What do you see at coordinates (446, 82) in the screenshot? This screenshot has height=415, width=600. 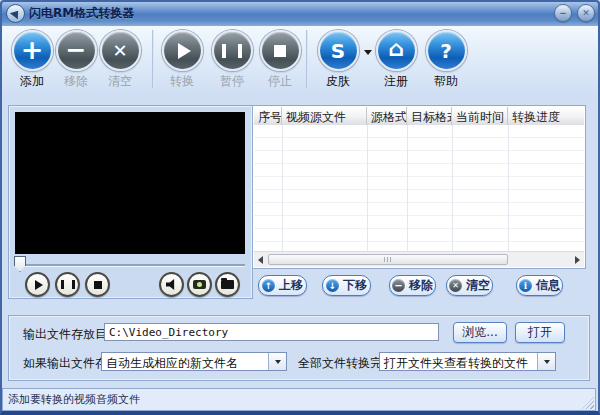 I see `toolbar-help-label: 帮助` at bounding box center [446, 82].